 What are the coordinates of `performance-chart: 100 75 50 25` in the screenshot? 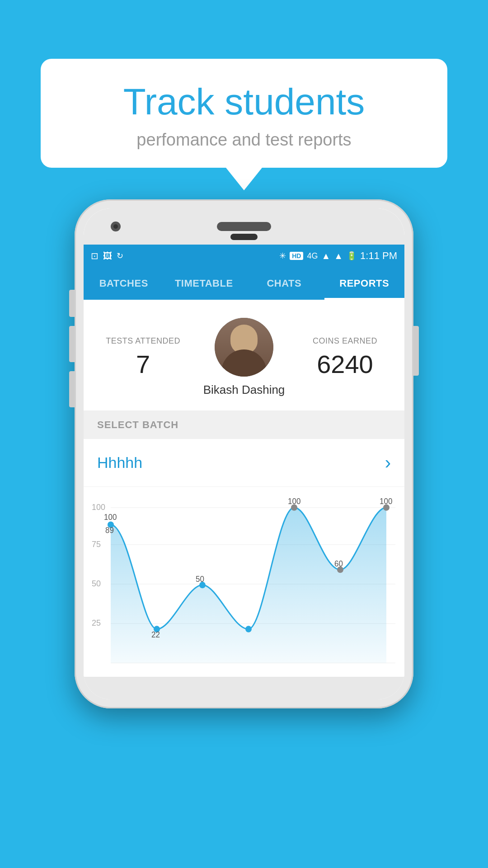 It's located at (244, 582).